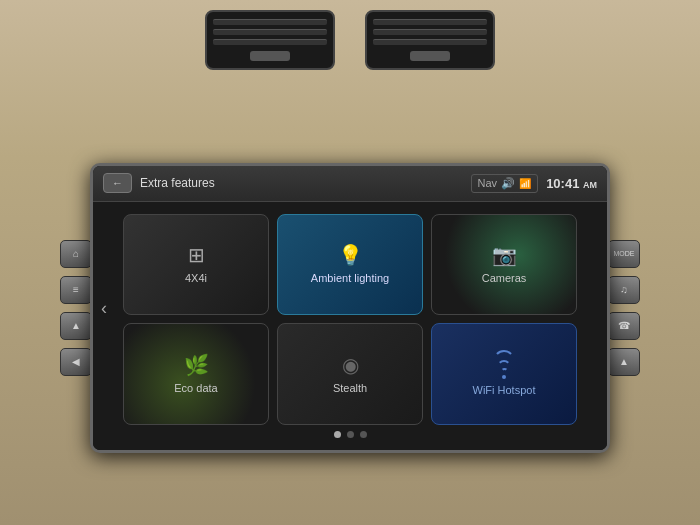 The width and height of the screenshot is (700, 525). I want to click on grid-item-4x4i: ⊞ 4X4i, so click(196, 265).